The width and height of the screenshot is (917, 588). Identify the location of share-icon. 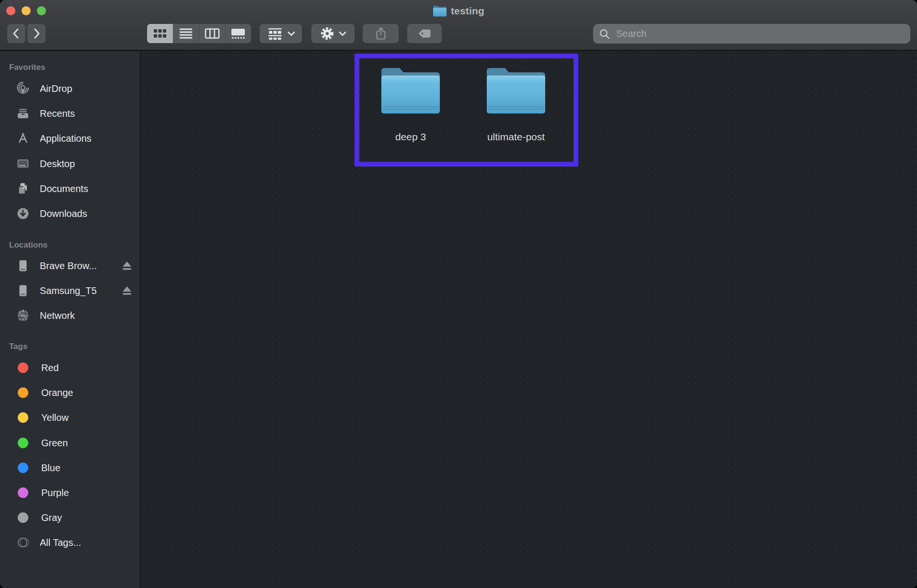
(381, 34).